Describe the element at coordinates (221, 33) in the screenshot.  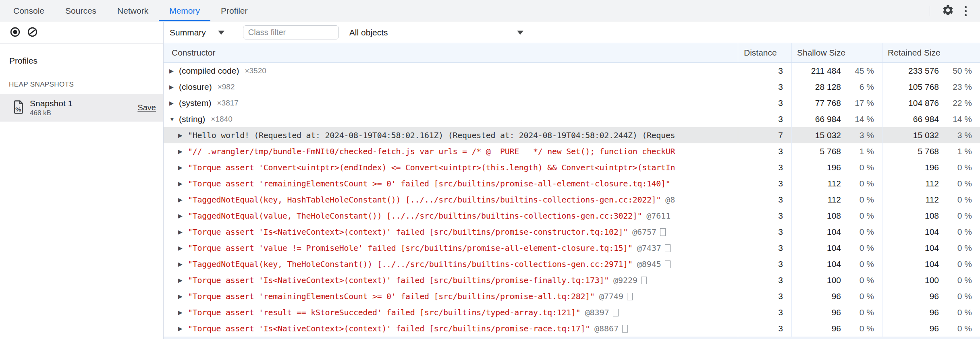
I see `chevron-down-icon` at that location.